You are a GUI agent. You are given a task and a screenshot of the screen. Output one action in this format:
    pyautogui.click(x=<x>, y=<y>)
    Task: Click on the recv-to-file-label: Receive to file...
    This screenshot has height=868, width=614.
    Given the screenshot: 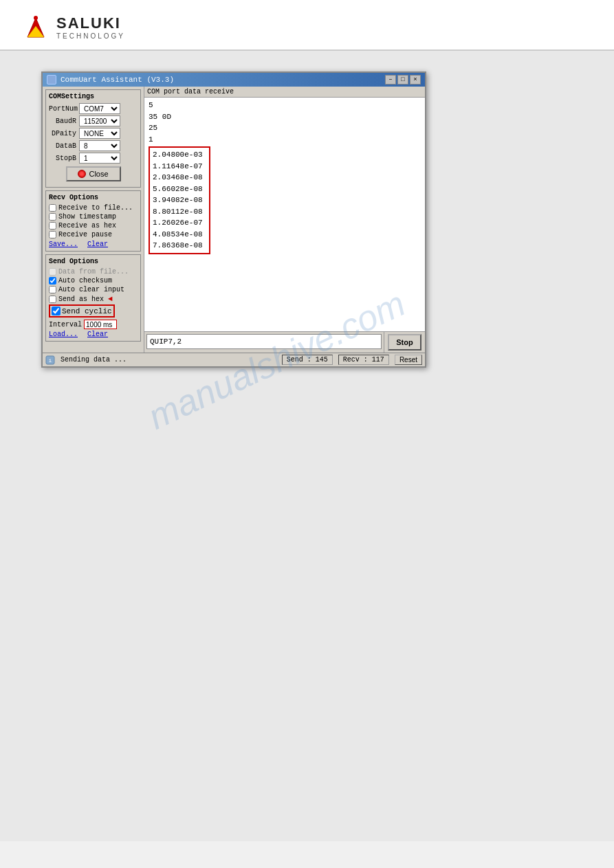 What is the action you would take?
    pyautogui.click(x=96, y=208)
    